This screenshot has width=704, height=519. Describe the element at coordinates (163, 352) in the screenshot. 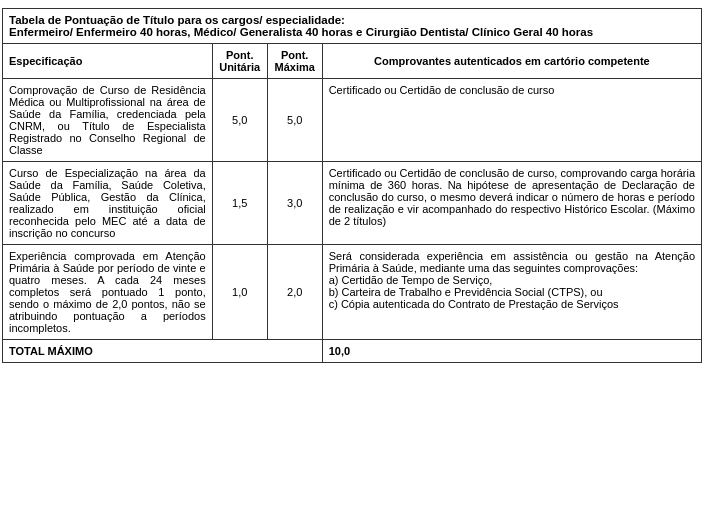

I see `total-label: TOTAL MÁXIMO` at that location.